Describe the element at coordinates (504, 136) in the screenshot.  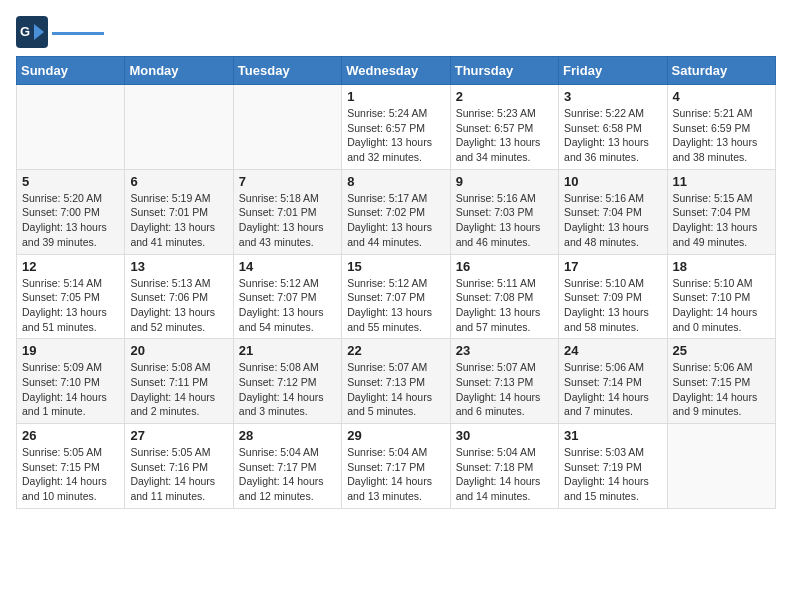
I see `day-info: Sunrise: 5:23 AM Sunset: 6:57 PM Dayligh…` at that location.